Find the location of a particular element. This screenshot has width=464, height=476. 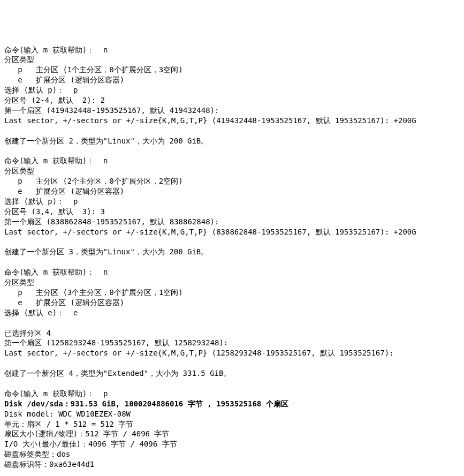

terminal-line: 分区号 (2-4, 默认 2): 2 is located at coordinates (55, 100).